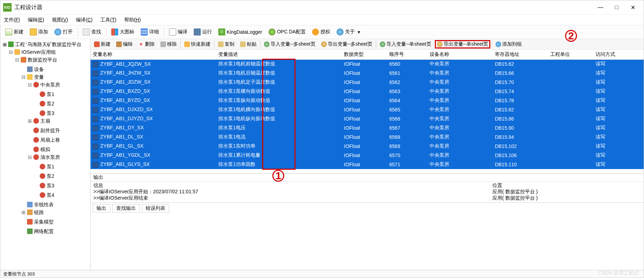 This screenshot has height=278, width=644. What do you see at coordinates (407, 164) in the screenshot?
I see `table-cell: 6571` at bounding box center [407, 164].